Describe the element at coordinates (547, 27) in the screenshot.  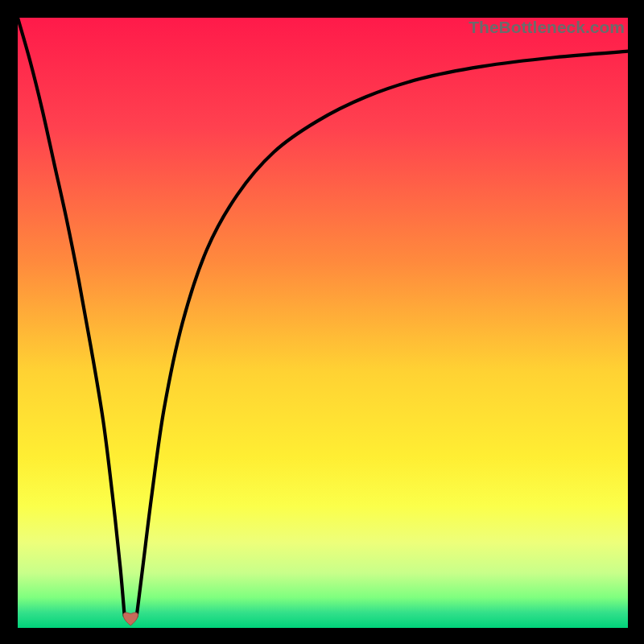
I see `watermark-text: TheBottleneck.com` at that location.